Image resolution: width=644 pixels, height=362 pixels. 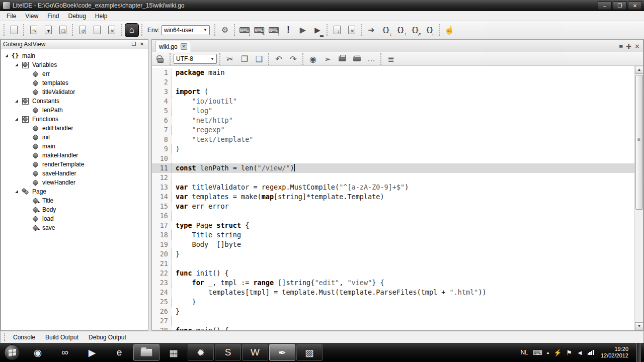 What do you see at coordinates (108, 337) in the screenshot?
I see `output-tab-debug-output: Debug Output` at bounding box center [108, 337].